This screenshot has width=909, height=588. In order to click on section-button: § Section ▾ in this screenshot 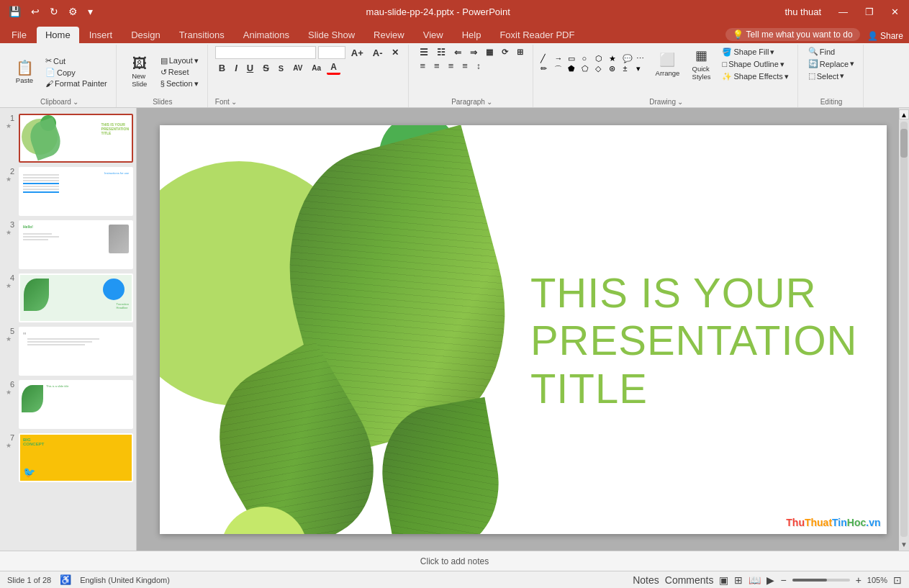, I will do `click(180, 83)`.